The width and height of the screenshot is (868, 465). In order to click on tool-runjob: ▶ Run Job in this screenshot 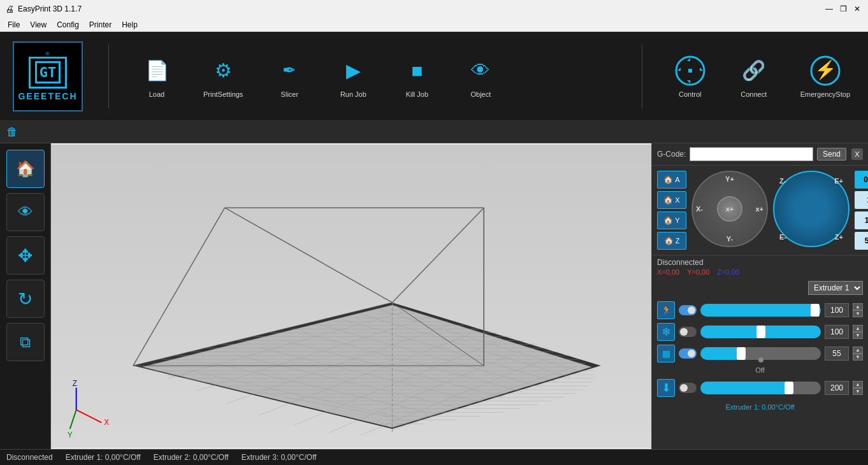, I will do `click(353, 76)`.